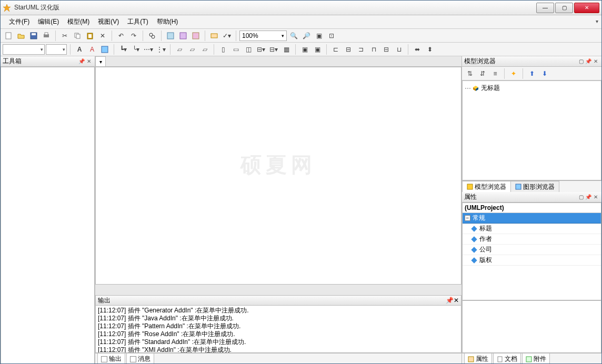 This screenshot has width=602, height=364. I want to click on menu-view: 视图(V), so click(108, 22).